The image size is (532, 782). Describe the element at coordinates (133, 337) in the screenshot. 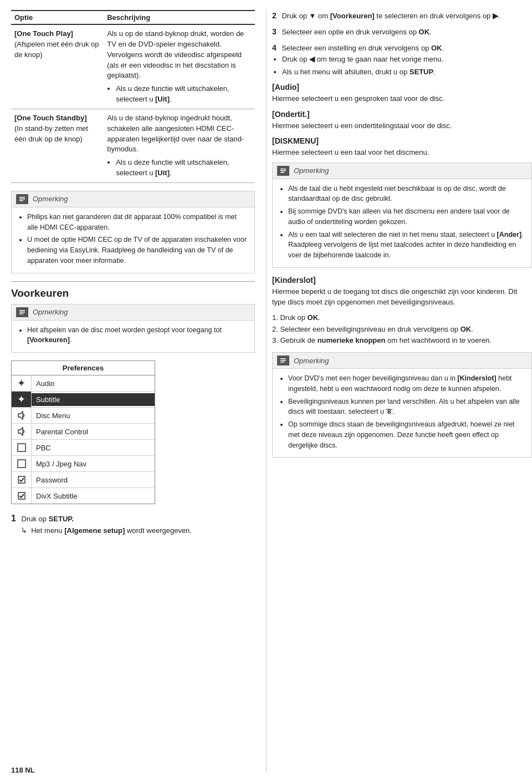

I see `note-body: Het afspelen van de disc moet worden ges…` at that location.